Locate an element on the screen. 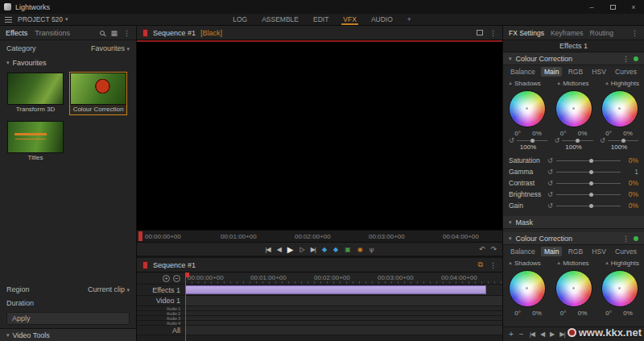 This screenshot has width=644, height=341. timeline-playhead is located at coordinates (185, 306).